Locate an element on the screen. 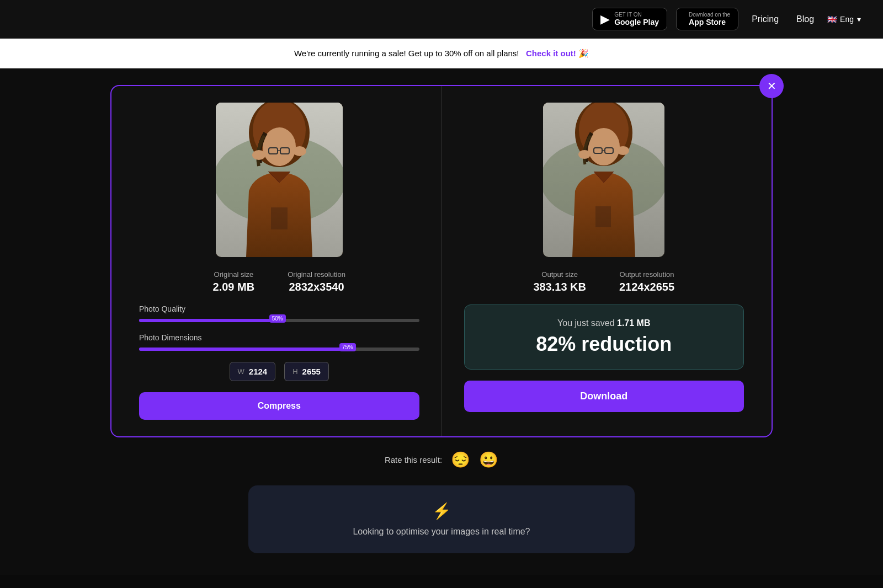 This screenshot has width=883, height=588. savings-percent: 82% reduction is located at coordinates (604, 344).